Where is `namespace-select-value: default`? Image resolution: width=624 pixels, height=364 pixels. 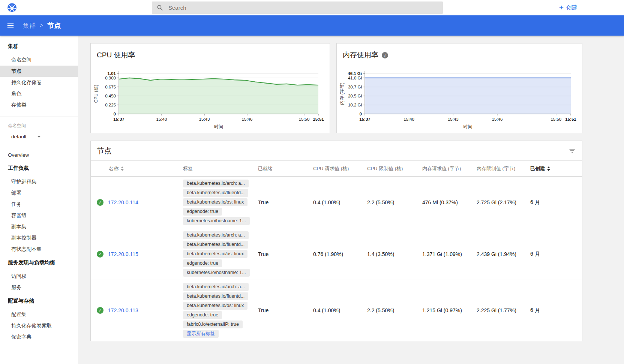 namespace-select-value: default is located at coordinates (19, 136).